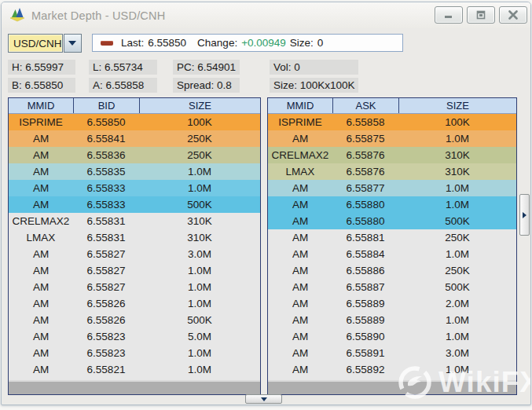 This screenshot has width=532, height=410. I want to click on depth-row: AM6.558231.0M, so click(134, 353).